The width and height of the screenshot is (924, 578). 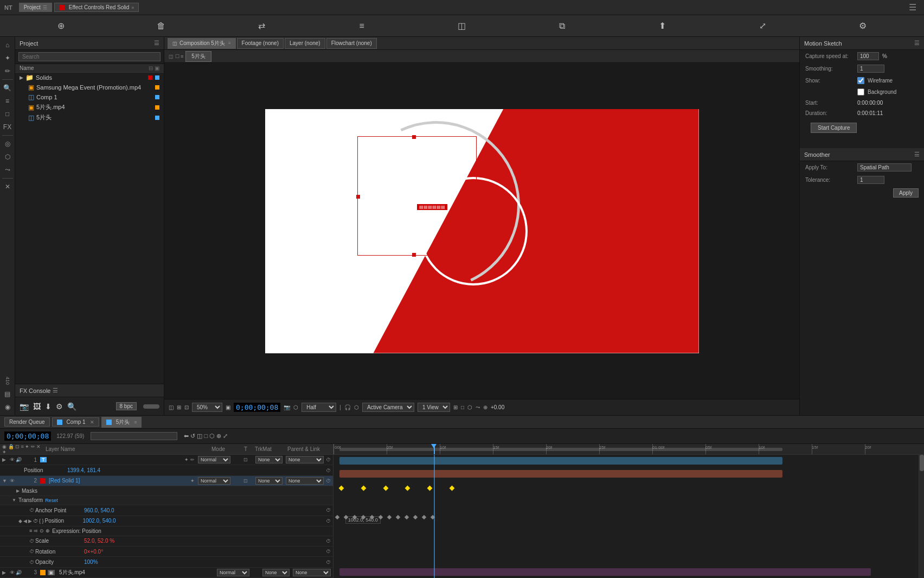 I want to click on project-item-solids: ▶ 📁 Solids, so click(x=89, y=78).